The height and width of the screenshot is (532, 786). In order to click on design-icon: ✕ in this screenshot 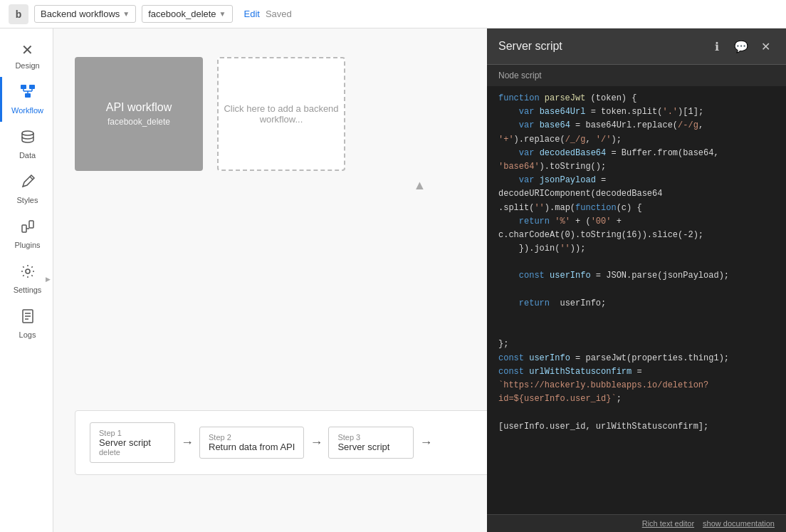, I will do `click(27, 50)`.